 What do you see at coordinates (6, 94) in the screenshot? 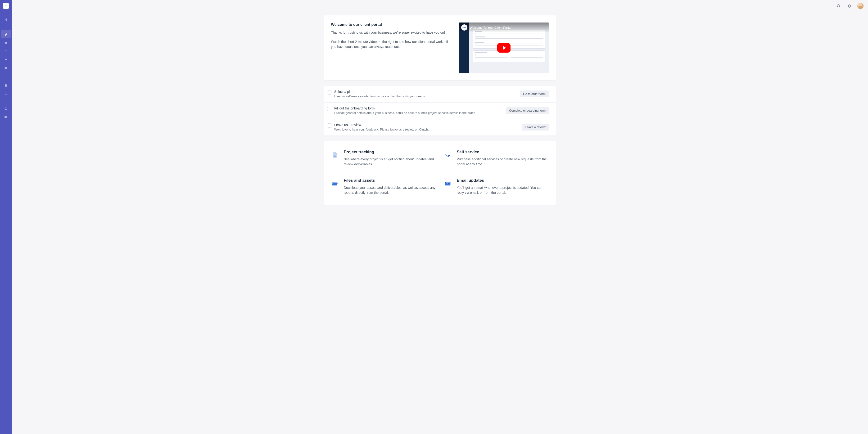
I see `nav-refresh-icon` at bounding box center [6, 94].